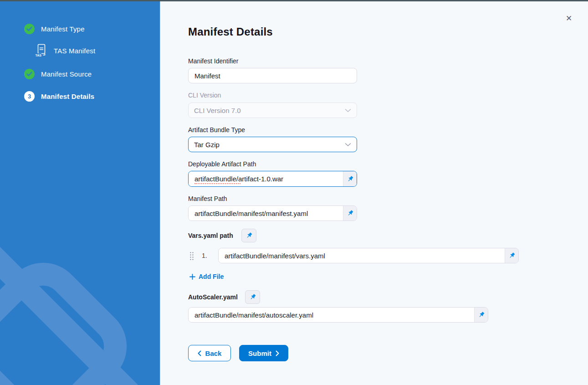  What do you see at coordinates (222, 164) in the screenshot?
I see `deployable-artifact-path-label: Deployable Artifact Path` at bounding box center [222, 164].